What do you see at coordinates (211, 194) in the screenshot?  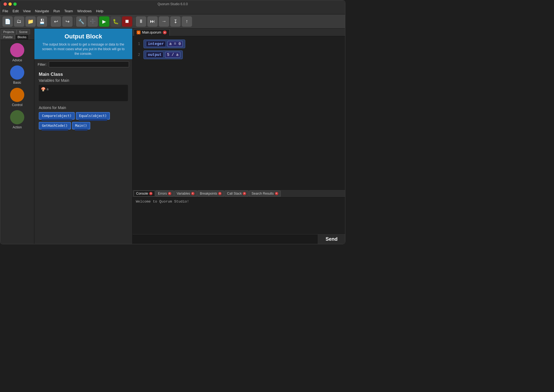 I see `bottom-tab-breakpoints: Breakpoints ✕` at bounding box center [211, 194].